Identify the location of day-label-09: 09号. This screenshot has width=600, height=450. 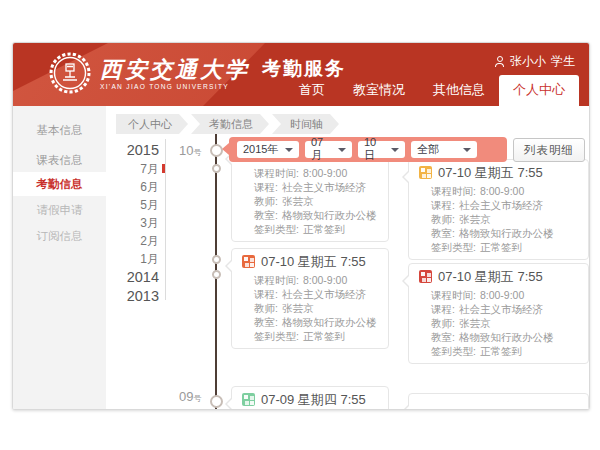
(190, 396).